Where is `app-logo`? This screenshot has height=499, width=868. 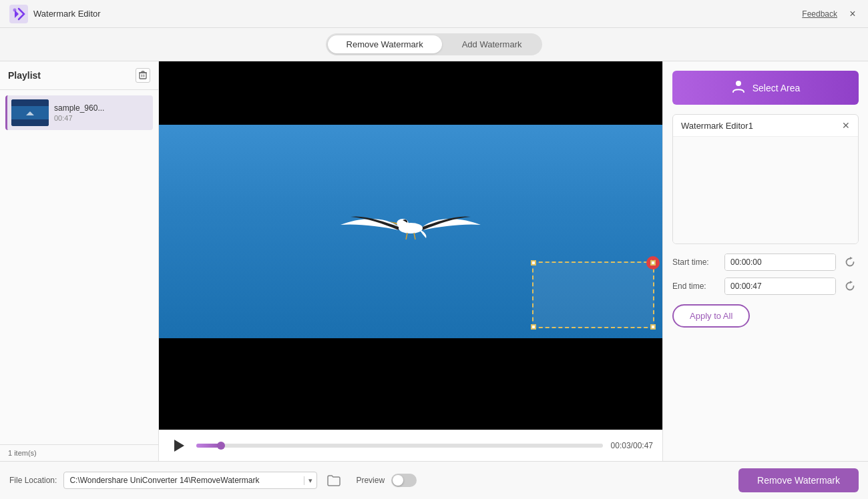 app-logo is located at coordinates (19, 14).